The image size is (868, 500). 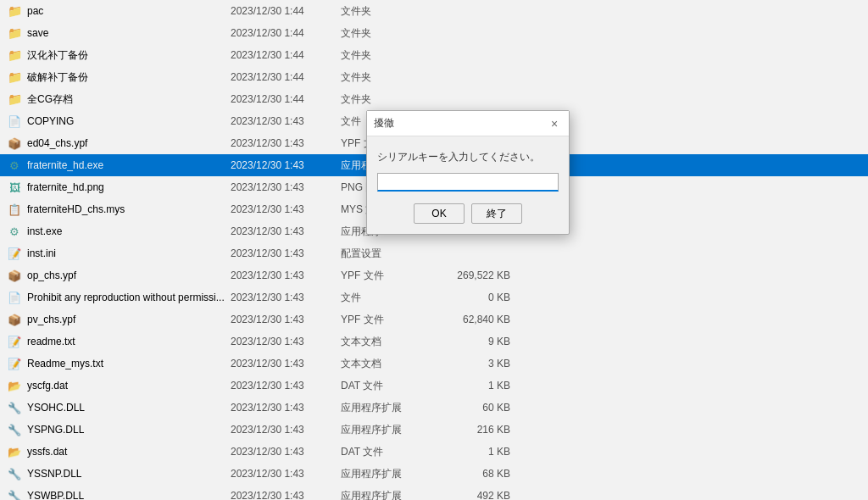 What do you see at coordinates (468, 124) in the screenshot?
I see `dialog-titlebar: 擾徹 ×` at bounding box center [468, 124].